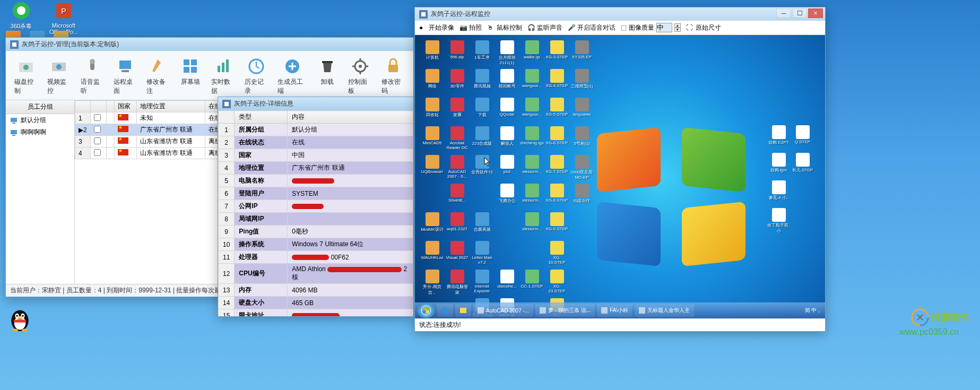 The image size is (980, 390). Describe the element at coordinates (482, 54) in the screenshot. I see `remote-icon: 1车工序` at that location.